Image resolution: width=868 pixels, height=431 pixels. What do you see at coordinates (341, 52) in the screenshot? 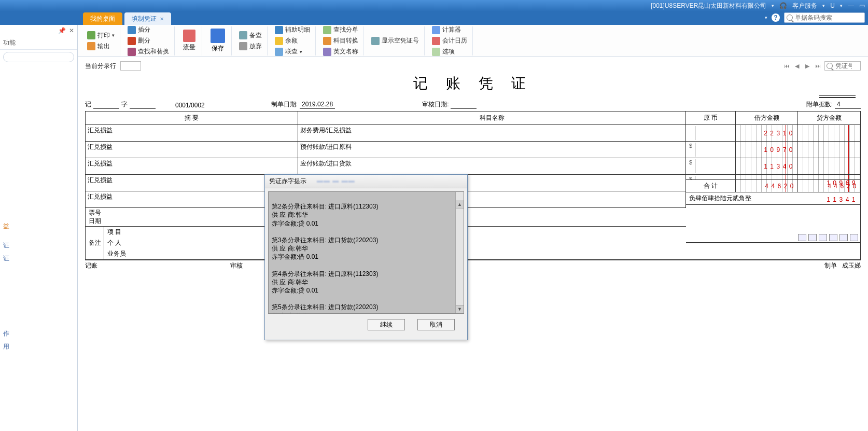
I see `english-name-button: 英文名称` at bounding box center [341, 52].